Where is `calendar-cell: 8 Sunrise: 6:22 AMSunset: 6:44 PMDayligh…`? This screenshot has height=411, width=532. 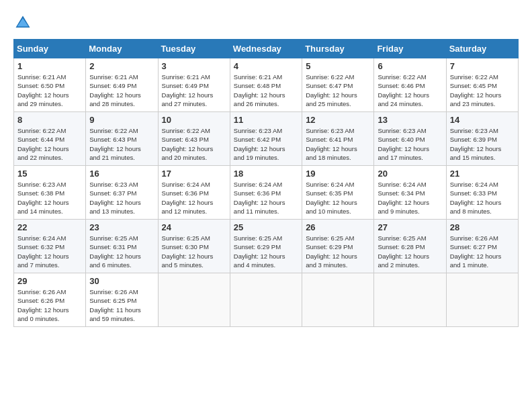 calendar-cell: 8 Sunrise: 6:22 AMSunset: 6:44 PMDayligh… is located at coordinates (50, 139).